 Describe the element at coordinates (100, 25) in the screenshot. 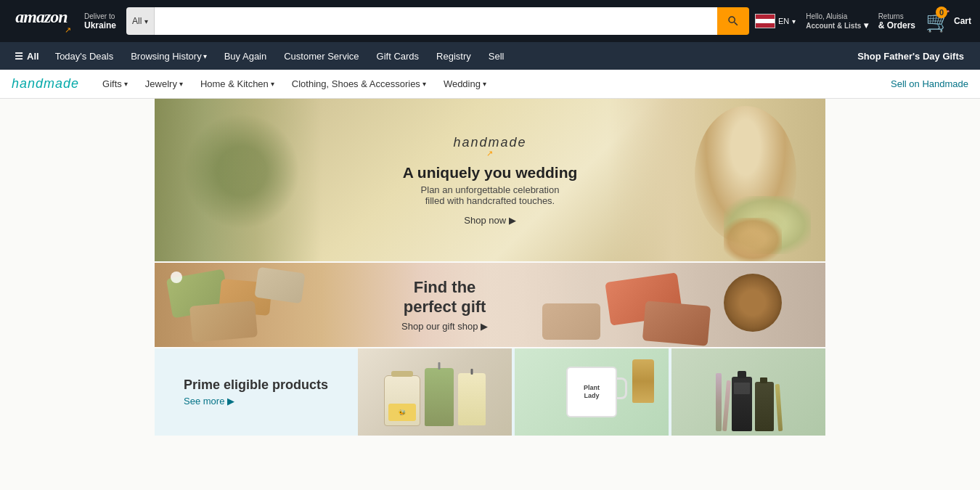

I see `deliver-location: Ukraine` at that location.